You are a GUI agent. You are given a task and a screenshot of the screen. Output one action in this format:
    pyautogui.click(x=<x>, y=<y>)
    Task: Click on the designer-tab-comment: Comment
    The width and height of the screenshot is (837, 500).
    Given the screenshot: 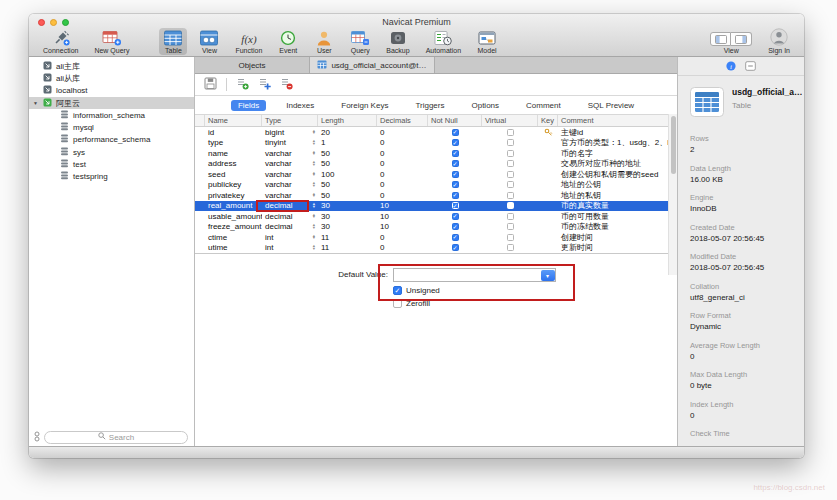 What is the action you would take?
    pyautogui.click(x=544, y=106)
    